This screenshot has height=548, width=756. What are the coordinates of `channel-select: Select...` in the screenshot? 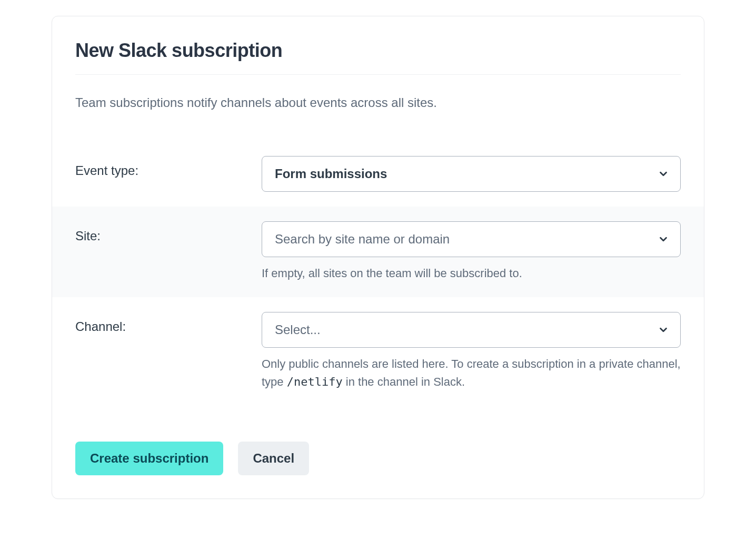 It's located at (471, 330).